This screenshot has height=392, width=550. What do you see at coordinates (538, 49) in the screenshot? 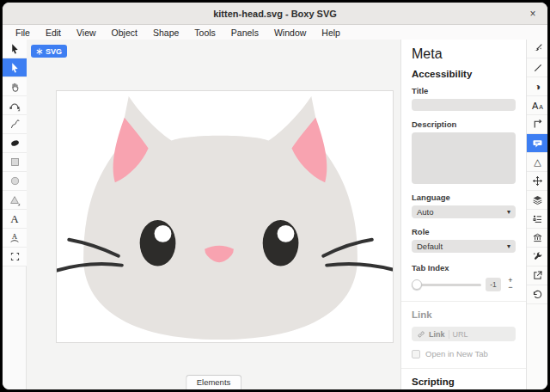
I see `tab-fill` at bounding box center [538, 49].